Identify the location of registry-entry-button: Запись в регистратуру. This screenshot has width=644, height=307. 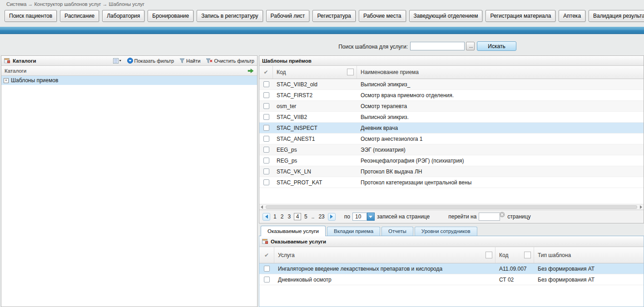
(230, 16).